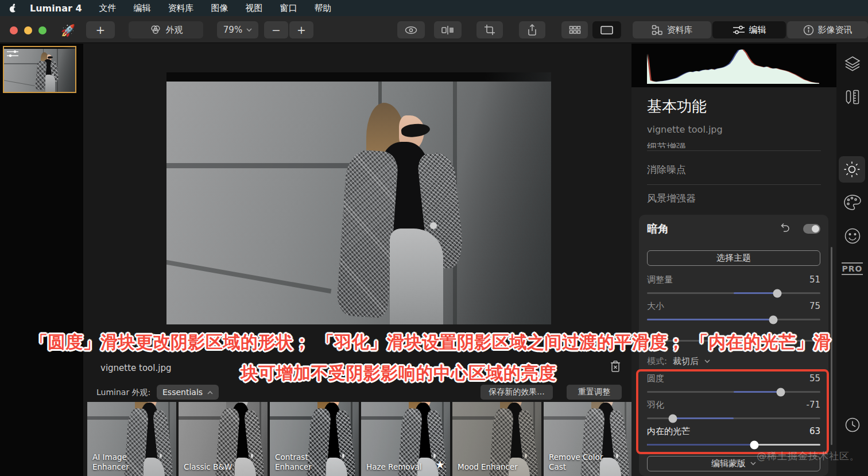 This screenshot has width=868, height=476. Describe the element at coordinates (785, 227) in the screenshot. I see `undo-button` at that location.